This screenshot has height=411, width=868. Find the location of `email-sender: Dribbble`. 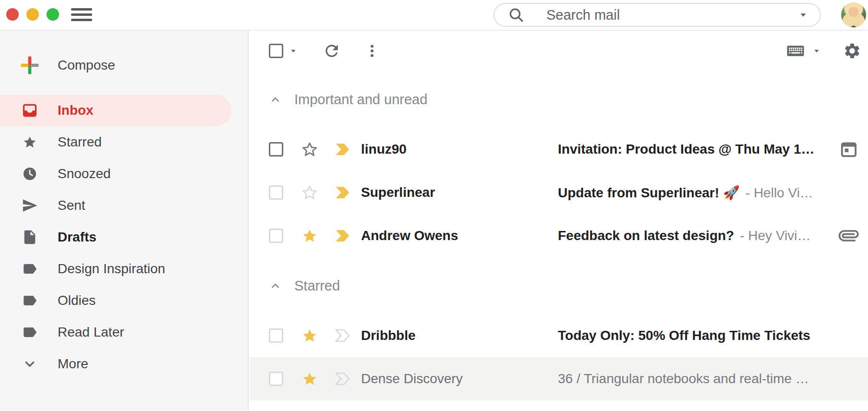

email-sender: Dribbble is located at coordinates (459, 336).